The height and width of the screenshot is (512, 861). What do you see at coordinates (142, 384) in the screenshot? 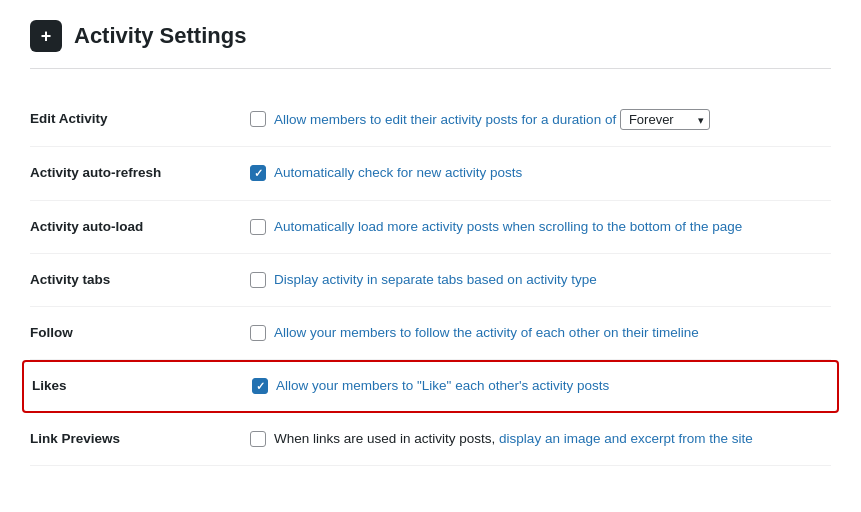
I see `row-label-likes: Likes` at bounding box center [142, 384].